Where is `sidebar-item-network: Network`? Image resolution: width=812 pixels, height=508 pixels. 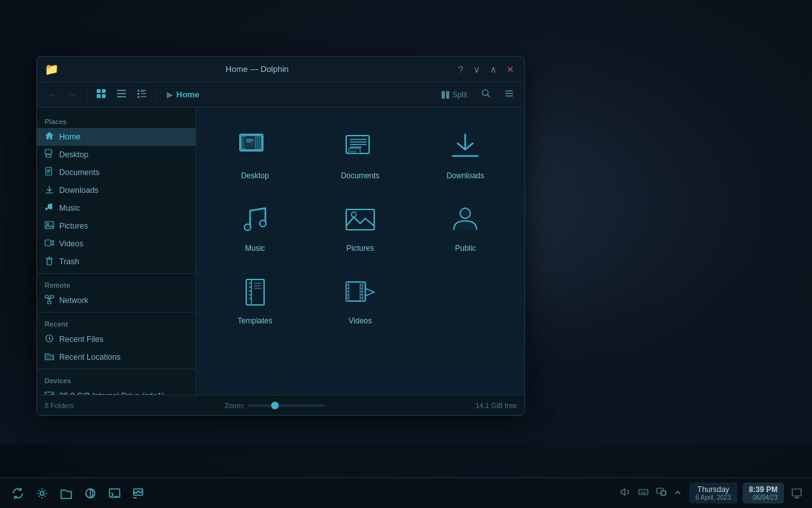 sidebar-item-network: Network is located at coordinates (116, 300).